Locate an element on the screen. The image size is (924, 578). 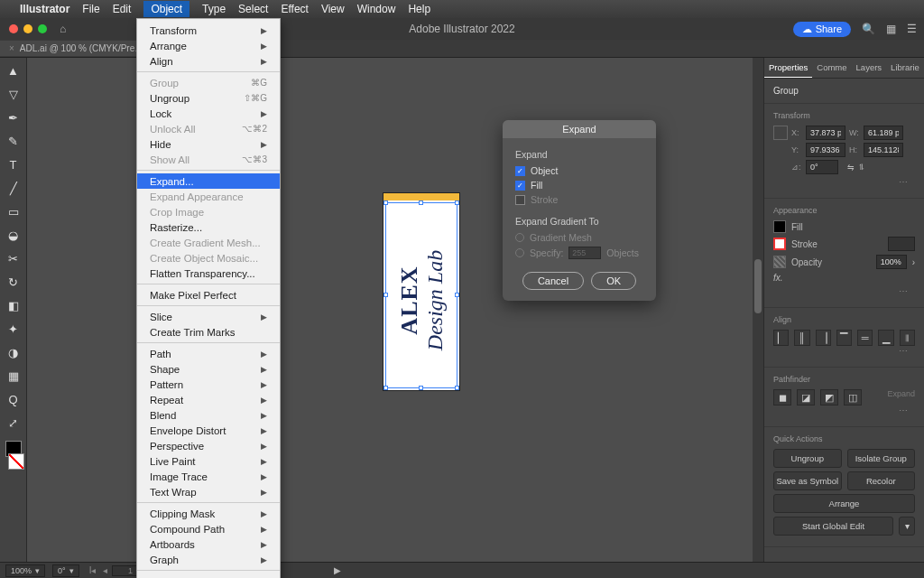
cancel-button: Cancel is located at coordinates (553, 281).